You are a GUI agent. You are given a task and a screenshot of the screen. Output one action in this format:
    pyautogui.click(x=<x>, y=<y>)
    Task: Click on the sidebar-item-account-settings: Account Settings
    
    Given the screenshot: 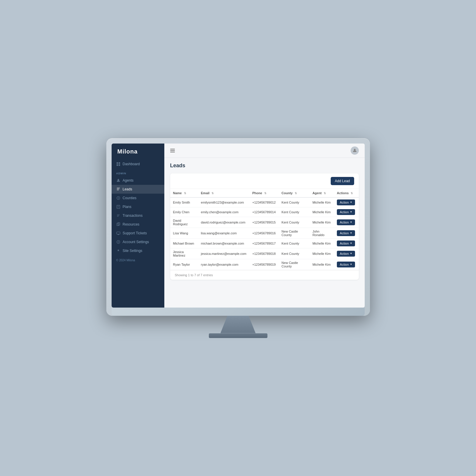 What is the action you would take?
    pyautogui.click(x=138, y=242)
    